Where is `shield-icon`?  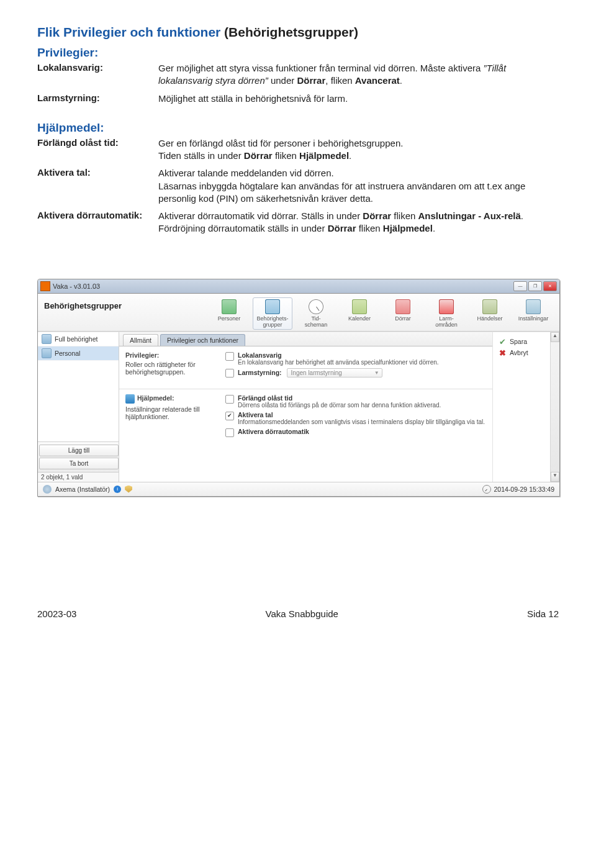 shield-icon is located at coordinates (129, 489).